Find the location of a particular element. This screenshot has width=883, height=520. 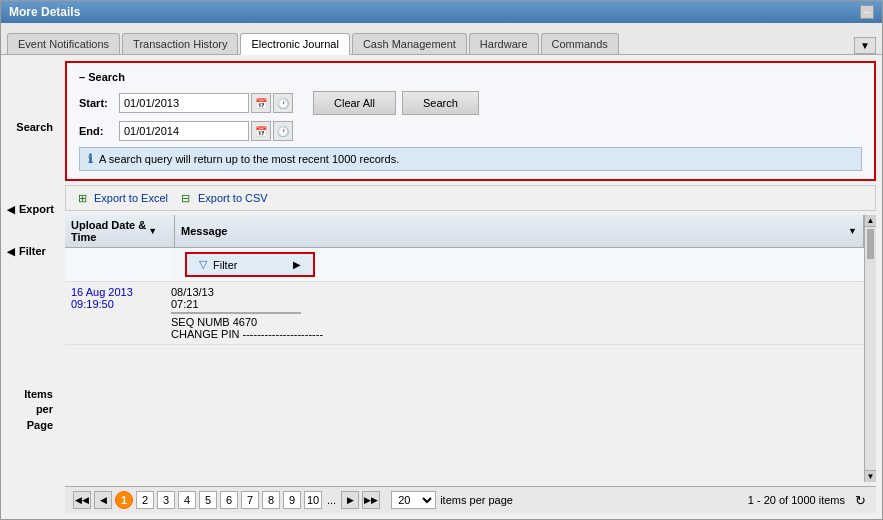

excel-icon: ⊞ is located at coordinates (82, 198).